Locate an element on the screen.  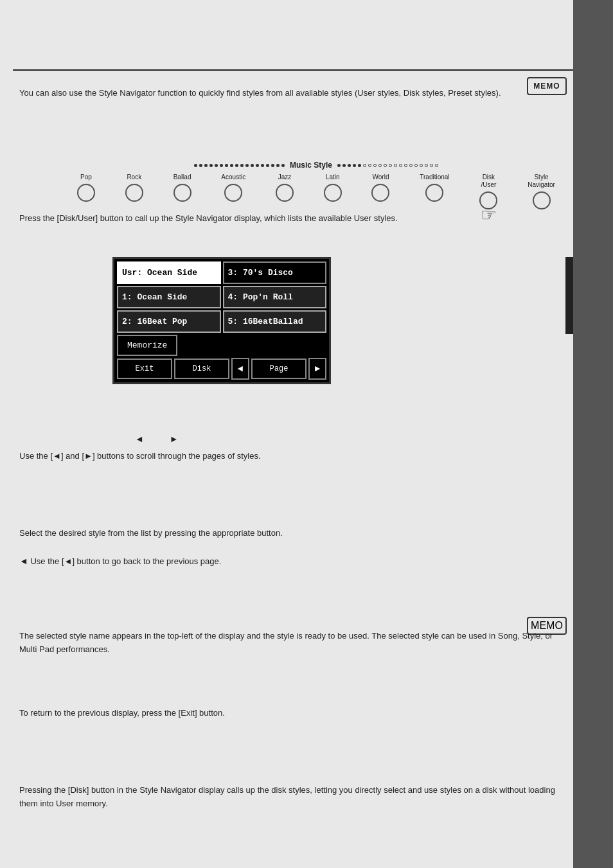
top-rule is located at coordinates (293, 70).